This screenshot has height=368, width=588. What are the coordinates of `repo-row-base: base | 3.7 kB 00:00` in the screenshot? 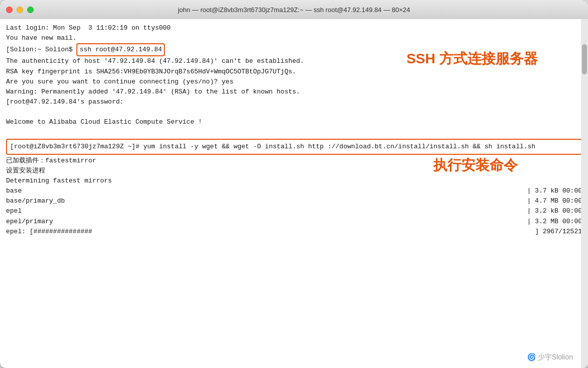 It's located at (294, 191).